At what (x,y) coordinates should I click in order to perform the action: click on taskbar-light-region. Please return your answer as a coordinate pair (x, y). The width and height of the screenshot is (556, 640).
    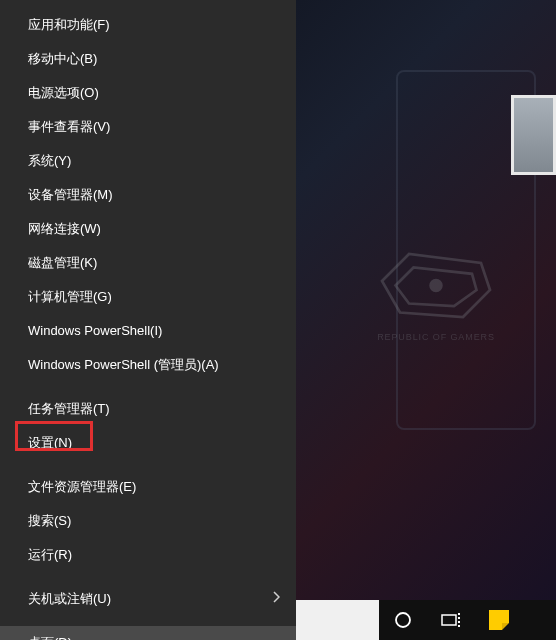
    Looking at the image, I should click on (338, 620).